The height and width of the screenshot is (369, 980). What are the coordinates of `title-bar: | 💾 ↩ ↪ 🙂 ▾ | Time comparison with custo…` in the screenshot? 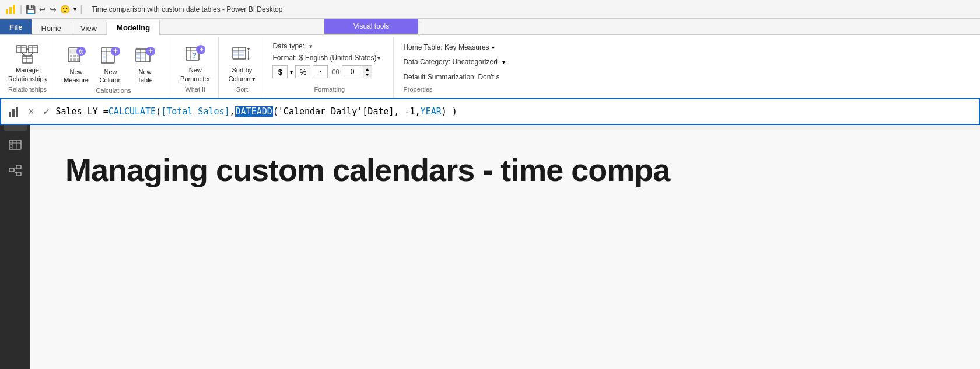 It's located at (490, 9).